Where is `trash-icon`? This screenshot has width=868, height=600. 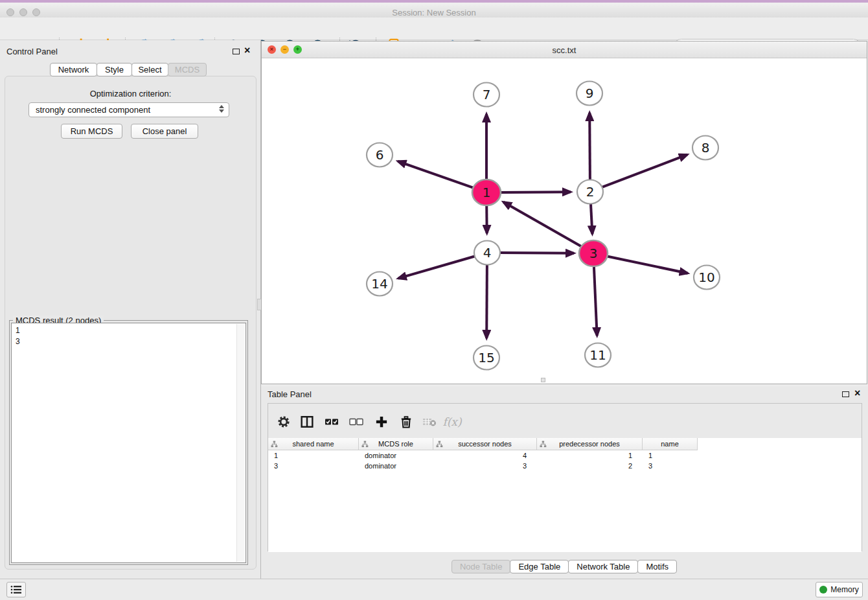 trash-icon is located at coordinates (406, 422).